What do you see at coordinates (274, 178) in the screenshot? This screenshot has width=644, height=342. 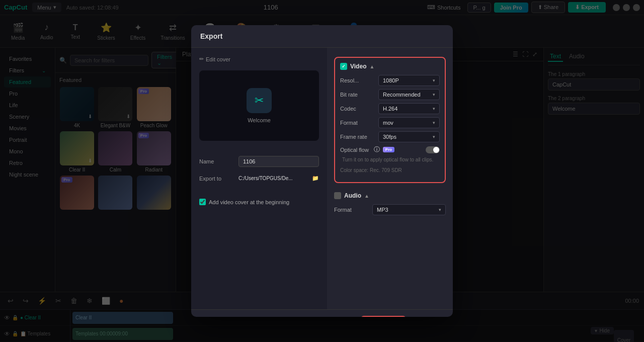 I see `export-path-text: C:/Users/TOPGUS/De...` at bounding box center [274, 178].